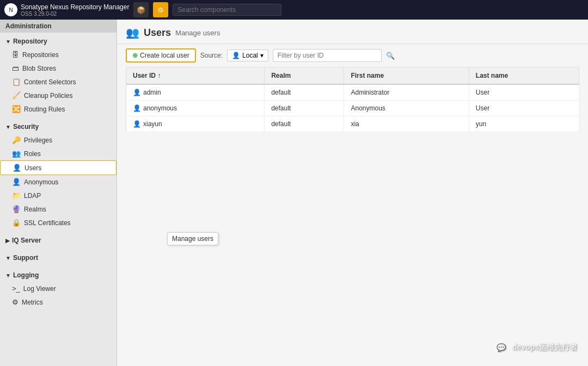 Image resolution: width=588 pixels, height=366 pixels. Describe the element at coordinates (544, 348) in the screenshot. I see `watermark-text: devops运维先行者` at that location.